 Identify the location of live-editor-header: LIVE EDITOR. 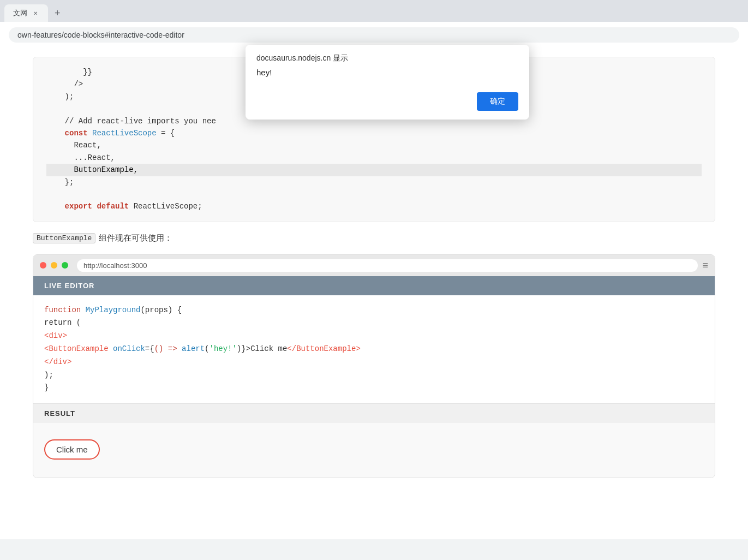
(374, 286).